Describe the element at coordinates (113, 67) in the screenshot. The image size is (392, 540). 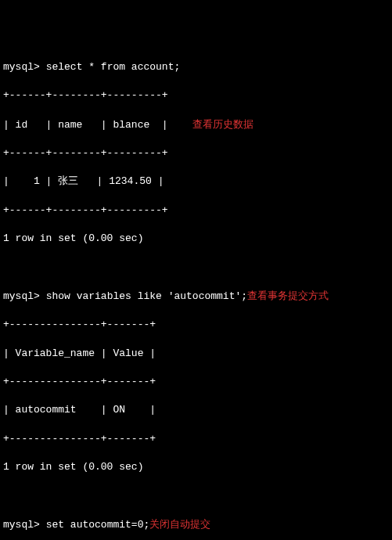
I see `query-text: select * from account;` at that location.